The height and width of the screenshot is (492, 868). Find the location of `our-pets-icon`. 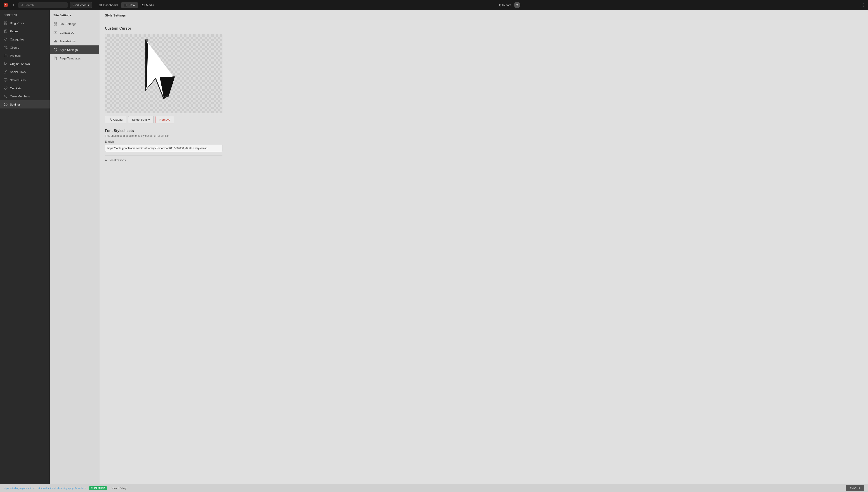

our-pets-icon is located at coordinates (6, 88).